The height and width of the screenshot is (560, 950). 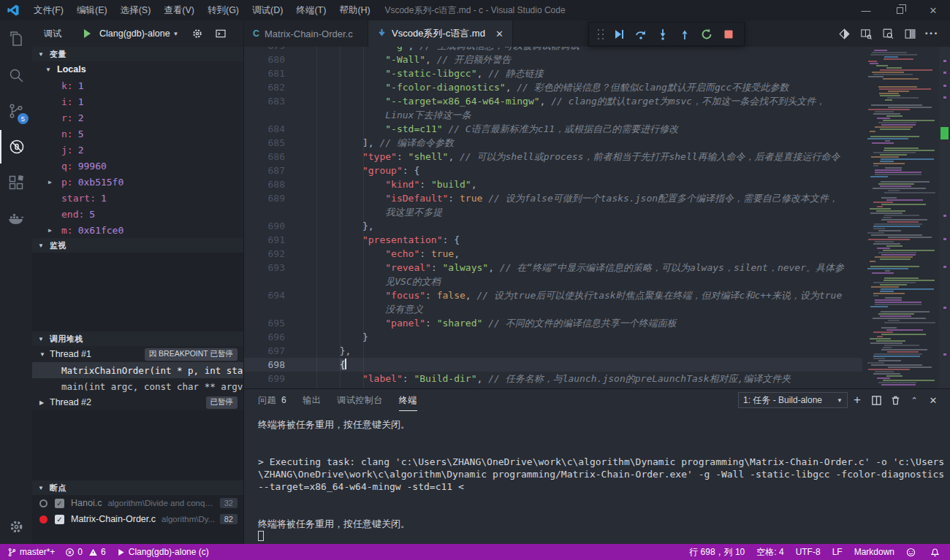 I want to click on sidebar-item-docker, so click(x=16, y=218).